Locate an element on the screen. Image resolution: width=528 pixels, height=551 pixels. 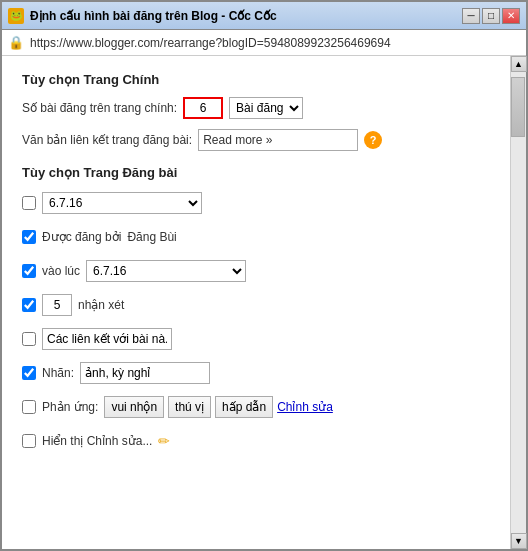
row8-partial: Hiển thị Chỉnh sửa... ✏ is located at coordinates (256, 441).